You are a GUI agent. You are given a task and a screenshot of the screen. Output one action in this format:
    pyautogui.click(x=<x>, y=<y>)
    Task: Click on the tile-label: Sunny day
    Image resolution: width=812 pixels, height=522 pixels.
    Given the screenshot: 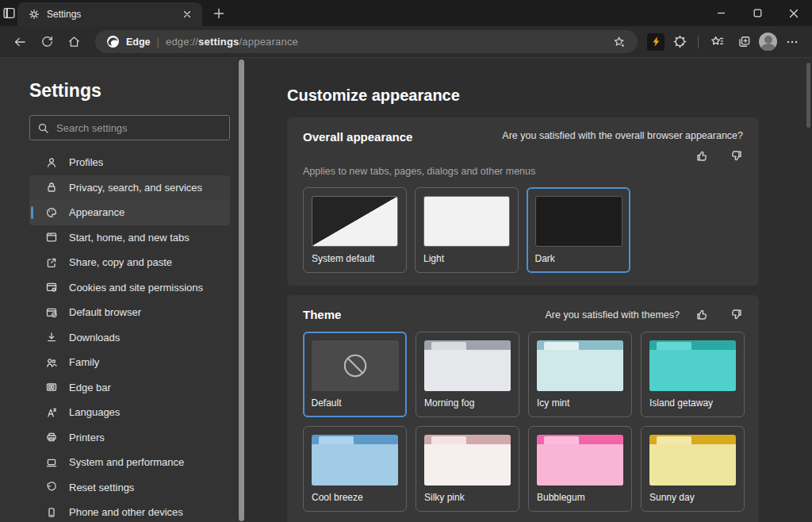 What is the action you would take?
    pyautogui.click(x=693, y=497)
    